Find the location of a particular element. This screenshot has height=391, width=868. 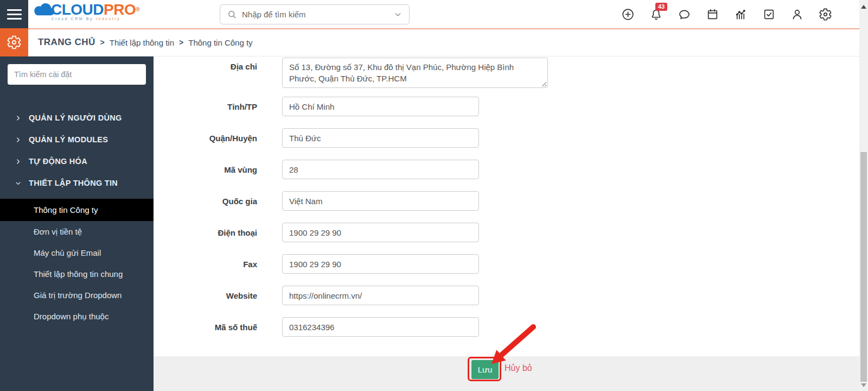

task-check-icon is located at coordinates (769, 14).